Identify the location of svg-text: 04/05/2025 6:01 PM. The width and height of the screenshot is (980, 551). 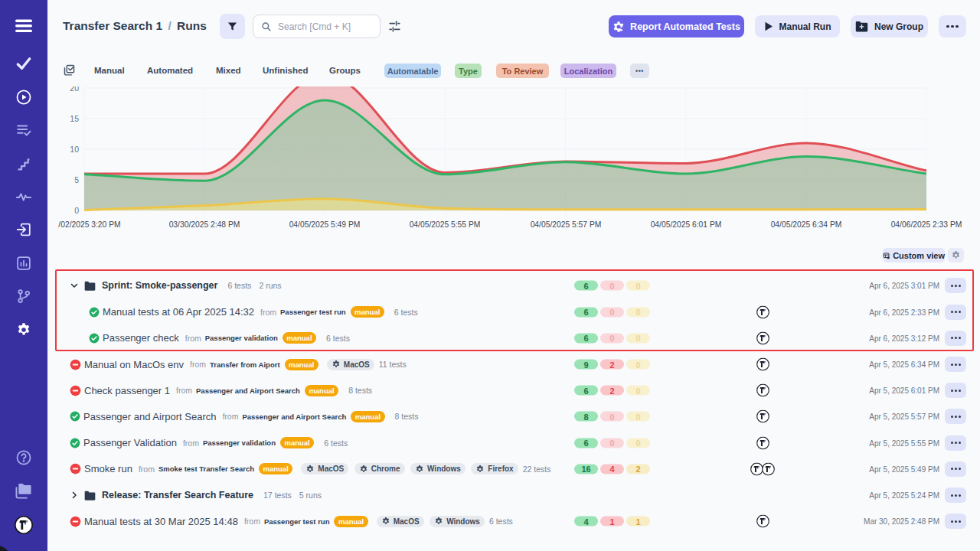
(686, 225).